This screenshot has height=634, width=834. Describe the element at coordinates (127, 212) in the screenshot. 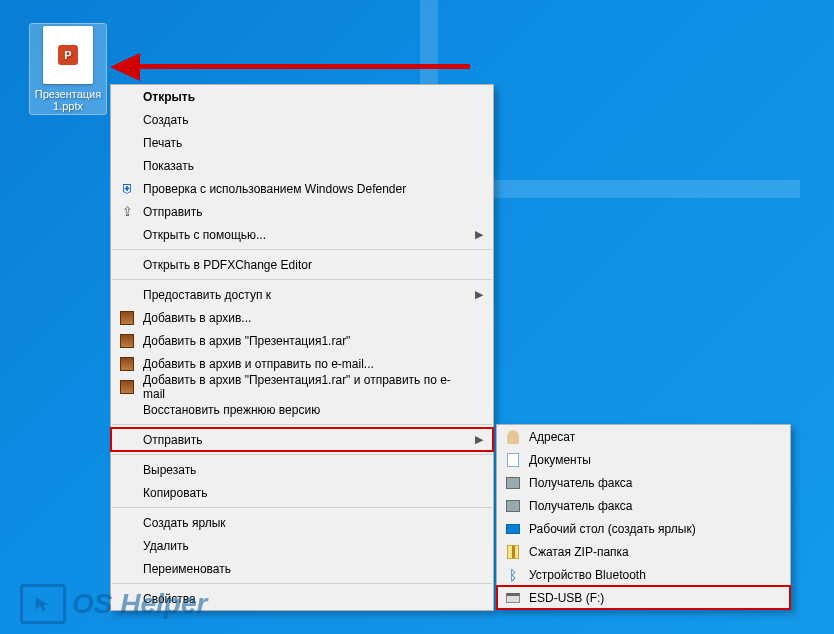

I see `share-icon: ⇪` at that location.